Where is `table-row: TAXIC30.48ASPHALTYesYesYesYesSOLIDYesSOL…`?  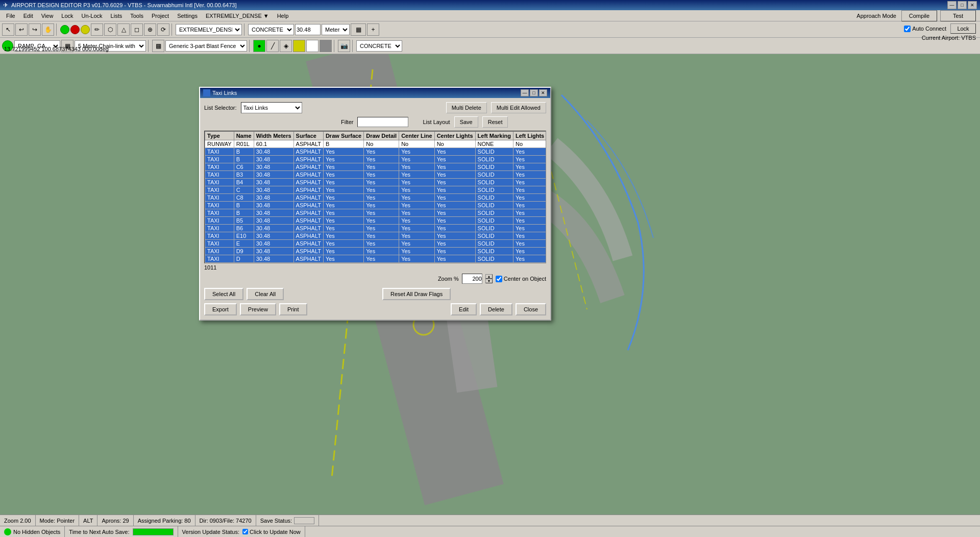 table-row: TAXIC30.48ASPHALTYesYesYesYesSOLIDYesSOL… is located at coordinates (376, 190).